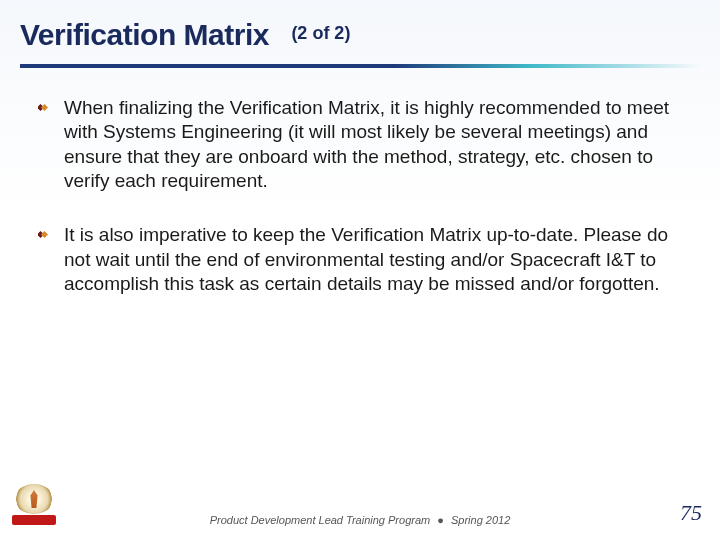  What do you see at coordinates (360, 520) in the screenshot?
I see `footer-text: Product Development Lead Training Progra…` at bounding box center [360, 520].